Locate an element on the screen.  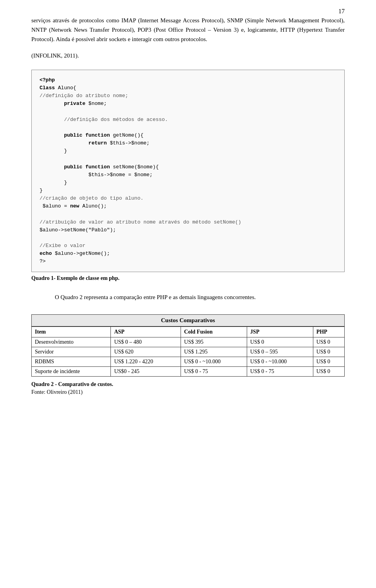
cell-servidor-jsp: US$ 0 – 595 is located at coordinates (280, 352).